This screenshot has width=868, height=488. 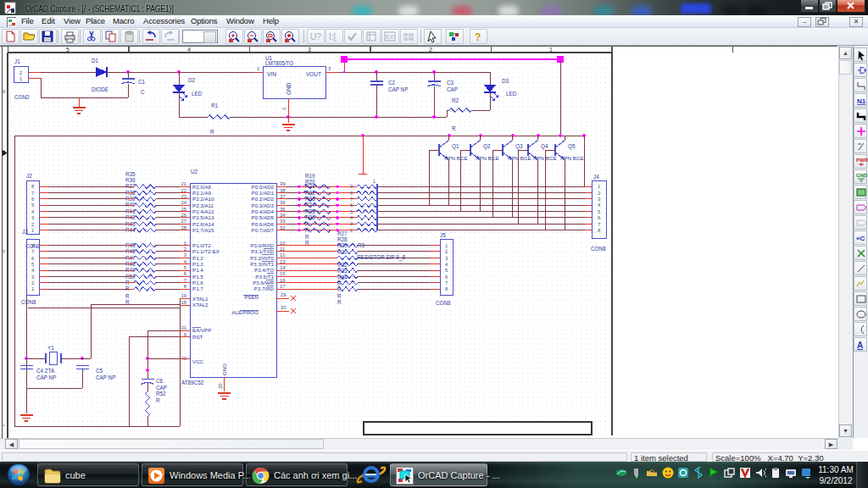 I want to click on svg-text: J3, so click(x=25, y=232).